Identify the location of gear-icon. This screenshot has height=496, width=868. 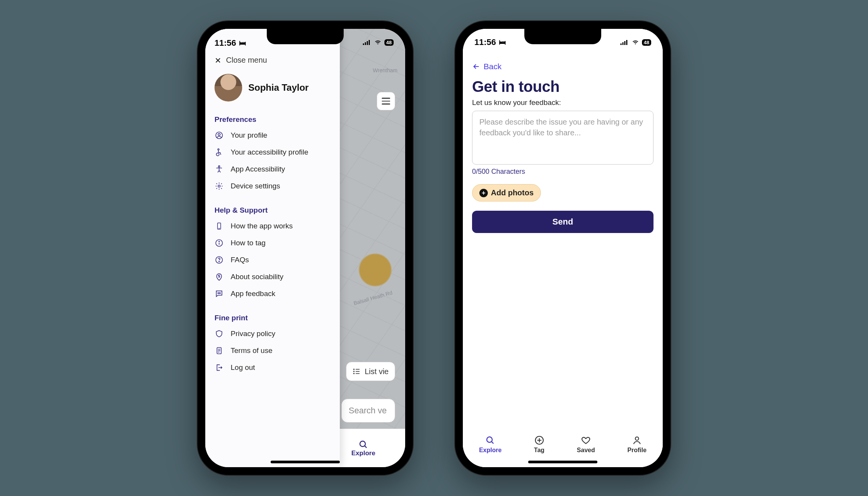
(219, 186).